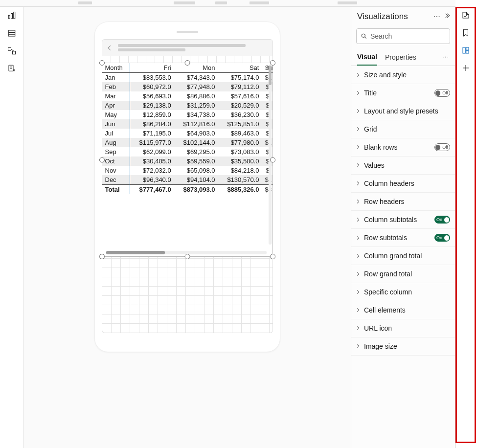  I want to click on row-label: Jan, so click(116, 78).